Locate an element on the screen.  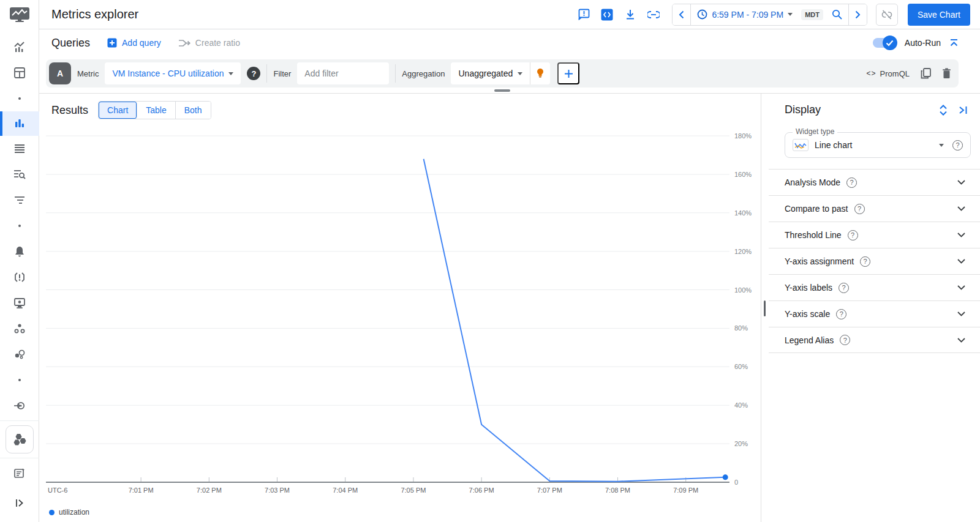
legend-series-dot is located at coordinates (51, 513).